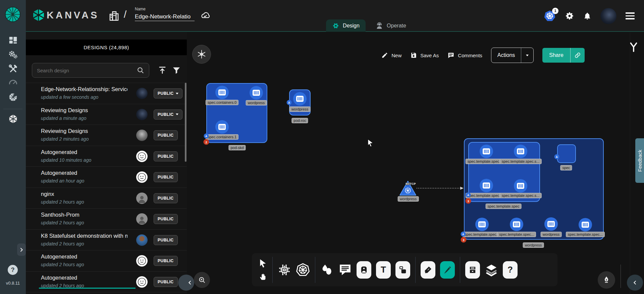 The width and height of the screenshot is (644, 294). What do you see at coordinates (106, 94) in the screenshot?
I see `design-list-item: Edge-Network-Relationship: Service updat…` at bounding box center [106, 94].